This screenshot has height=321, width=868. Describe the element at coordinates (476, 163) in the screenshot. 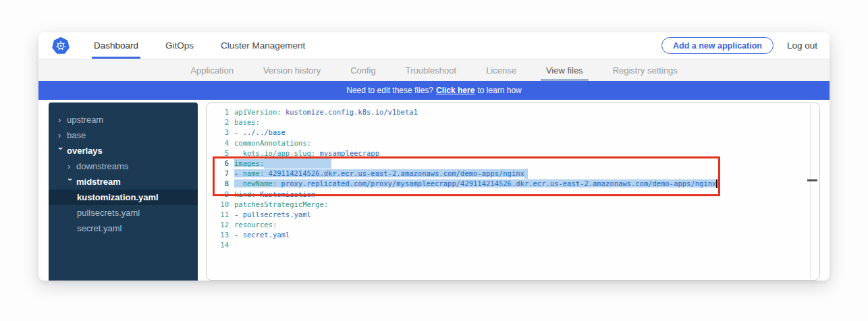

I see `code-line: images:` at that location.